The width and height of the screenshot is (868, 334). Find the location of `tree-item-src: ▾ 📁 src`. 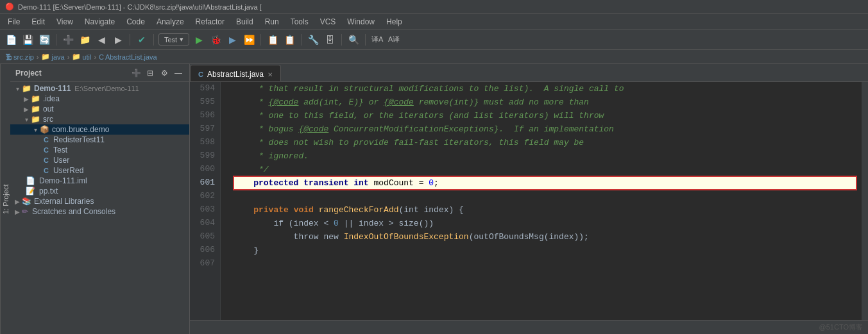

tree-item-src: ▾ 📁 src is located at coordinates (100, 119).